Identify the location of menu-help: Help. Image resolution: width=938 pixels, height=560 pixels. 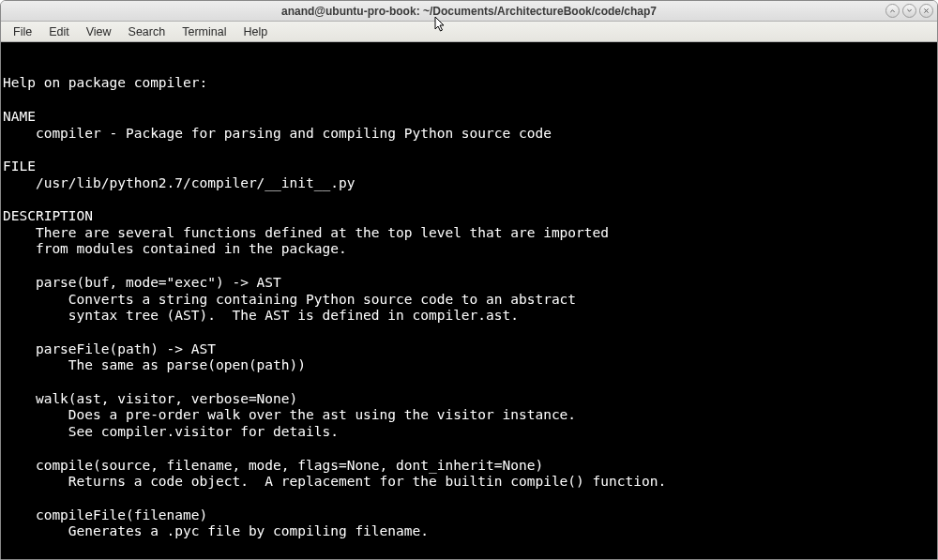
(255, 32).